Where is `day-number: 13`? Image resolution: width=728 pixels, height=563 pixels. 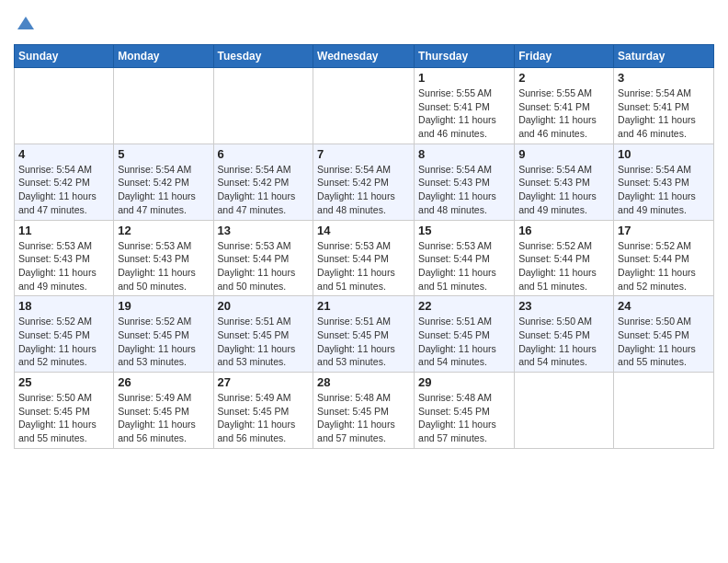 day-number: 13 is located at coordinates (264, 230).